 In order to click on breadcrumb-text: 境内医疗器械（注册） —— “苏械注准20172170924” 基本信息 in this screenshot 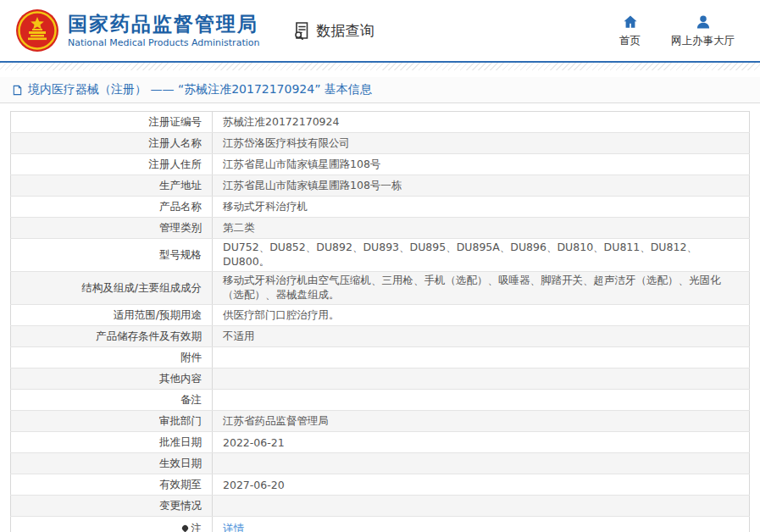, I will do `click(200, 90)`.